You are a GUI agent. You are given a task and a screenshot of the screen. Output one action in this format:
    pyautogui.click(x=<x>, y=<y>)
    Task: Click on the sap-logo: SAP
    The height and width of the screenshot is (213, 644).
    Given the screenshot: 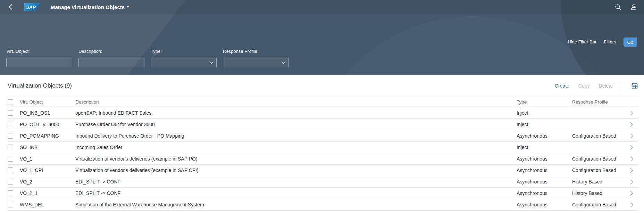 What is the action you would take?
    pyautogui.click(x=32, y=7)
    